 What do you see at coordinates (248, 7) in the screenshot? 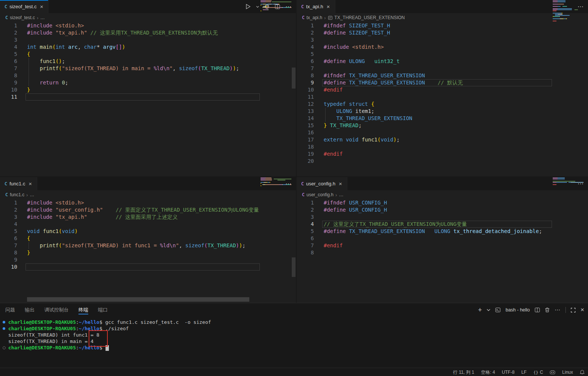
I see `run-button` at bounding box center [248, 7].